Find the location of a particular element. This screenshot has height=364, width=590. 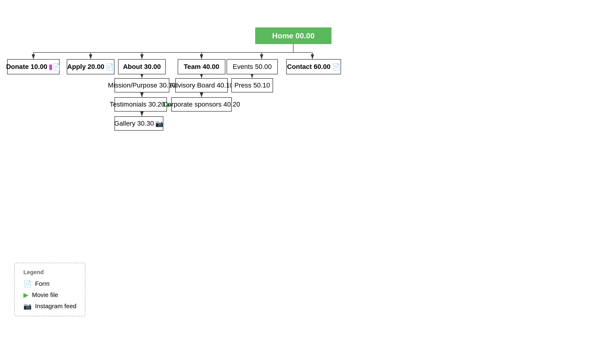

node-press-label: Press 50.10 is located at coordinates (252, 85).